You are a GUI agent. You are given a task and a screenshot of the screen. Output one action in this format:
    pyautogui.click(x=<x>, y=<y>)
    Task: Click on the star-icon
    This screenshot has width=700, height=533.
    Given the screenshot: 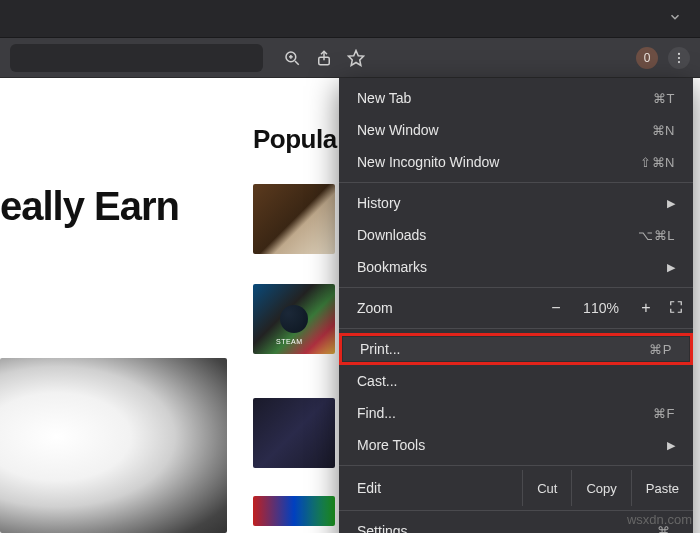 What is the action you would take?
    pyautogui.click(x=356, y=58)
    